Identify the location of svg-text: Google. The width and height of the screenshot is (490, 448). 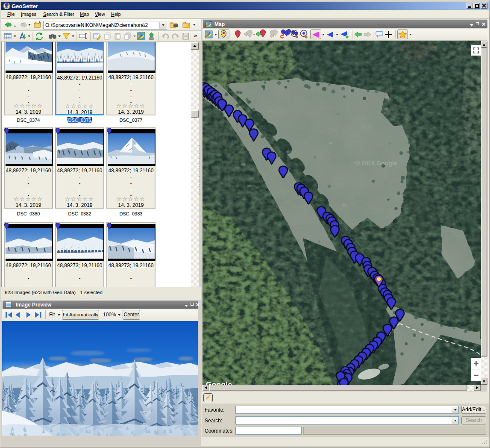
(219, 383).